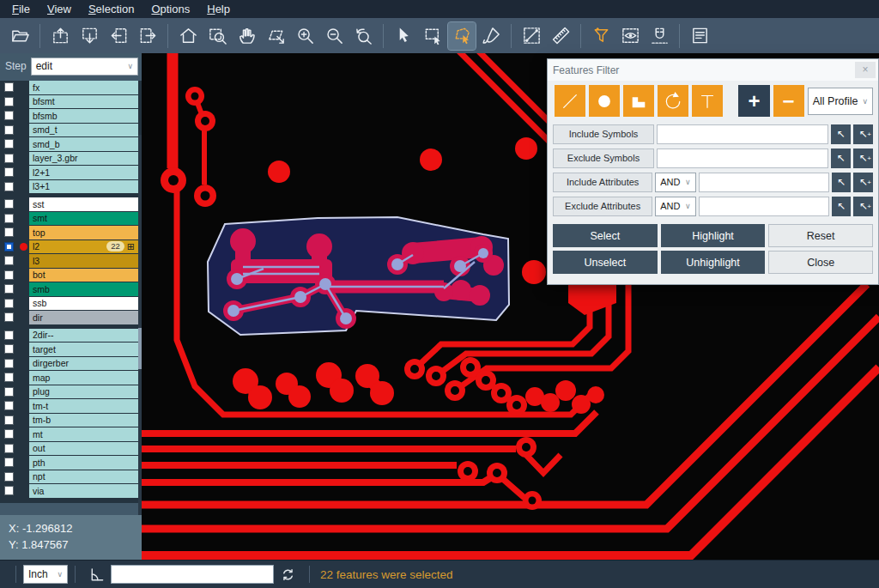 This screenshot has height=588, width=879. Describe the element at coordinates (84, 187) in the screenshot. I see `layer-name: l3+1` at that location.